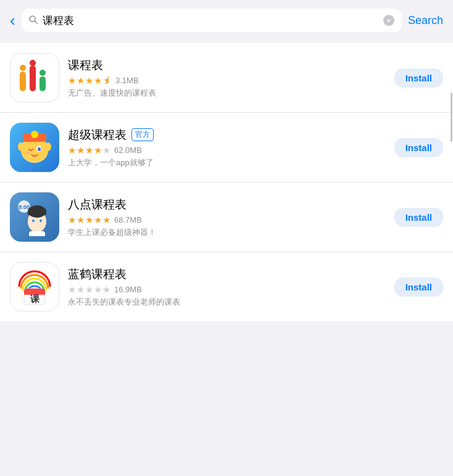  Describe the element at coordinates (128, 150) in the screenshot. I see `app-size: 62.0MB` at that location.